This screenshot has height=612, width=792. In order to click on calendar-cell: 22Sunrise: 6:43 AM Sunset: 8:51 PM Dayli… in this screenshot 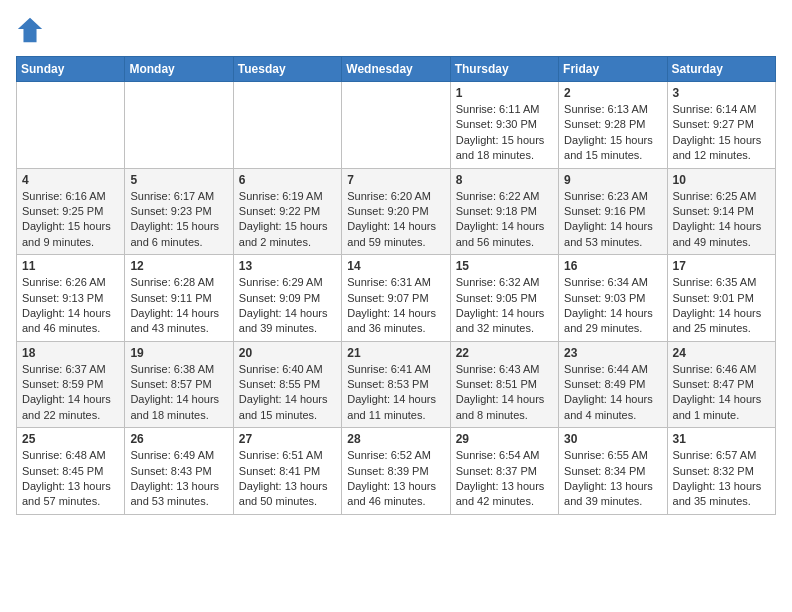, I will do `click(504, 384)`.